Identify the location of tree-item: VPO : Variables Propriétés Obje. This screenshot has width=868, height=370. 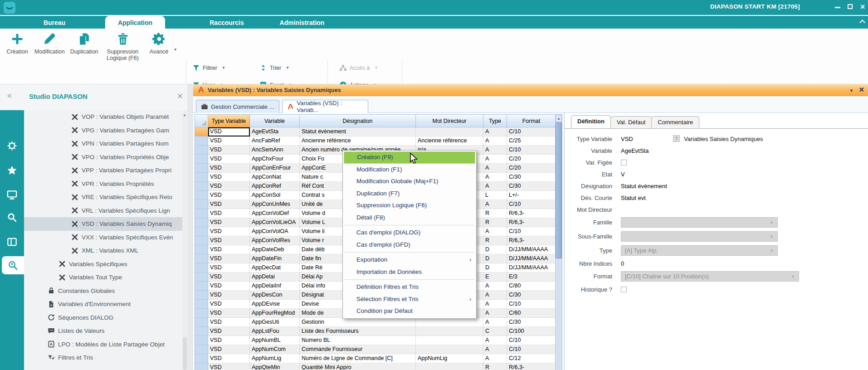
(103, 157).